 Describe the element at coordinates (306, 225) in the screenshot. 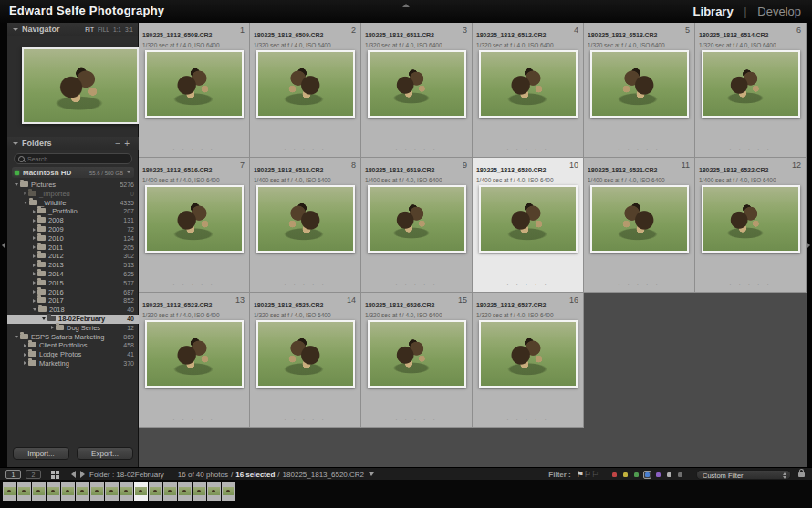

I see `grid-cell-8: 180225_1813_6518.CR281/400 sec at f / 4.…` at that location.